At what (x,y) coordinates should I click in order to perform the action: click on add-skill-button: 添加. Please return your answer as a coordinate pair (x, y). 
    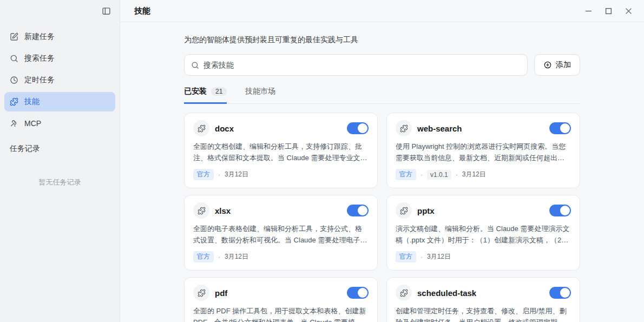
    Looking at the image, I should click on (557, 65).